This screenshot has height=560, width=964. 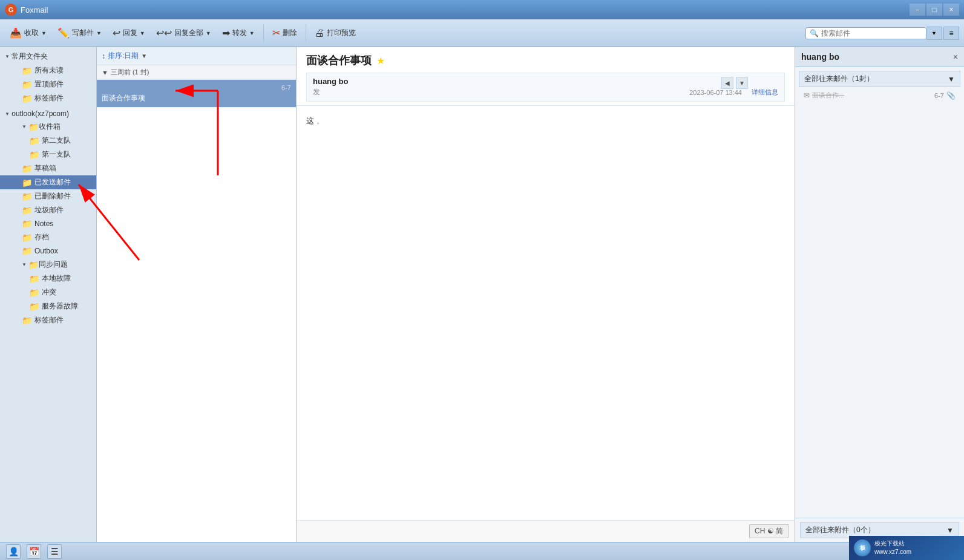 What do you see at coordinates (80, 33) in the screenshot?
I see `compose-button: ✏️ 写邮件 ▼` at bounding box center [80, 33].